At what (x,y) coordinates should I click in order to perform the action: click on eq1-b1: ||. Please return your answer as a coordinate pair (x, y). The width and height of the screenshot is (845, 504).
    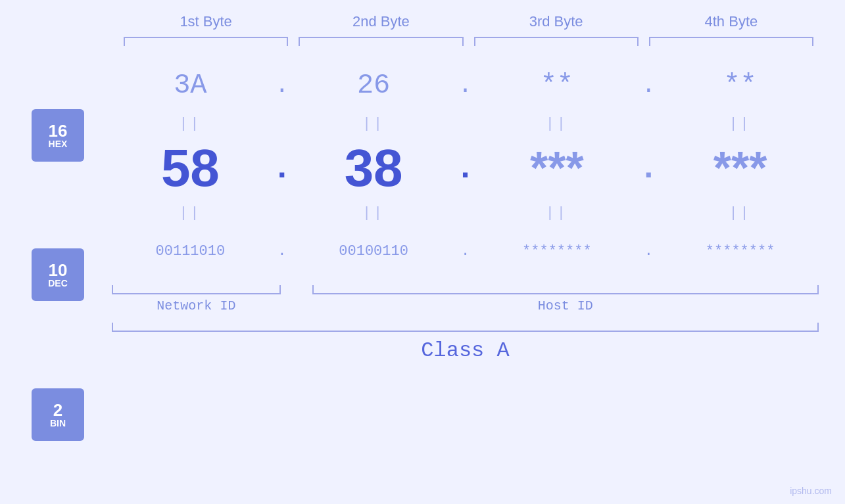
    Looking at the image, I should click on (191, 124).